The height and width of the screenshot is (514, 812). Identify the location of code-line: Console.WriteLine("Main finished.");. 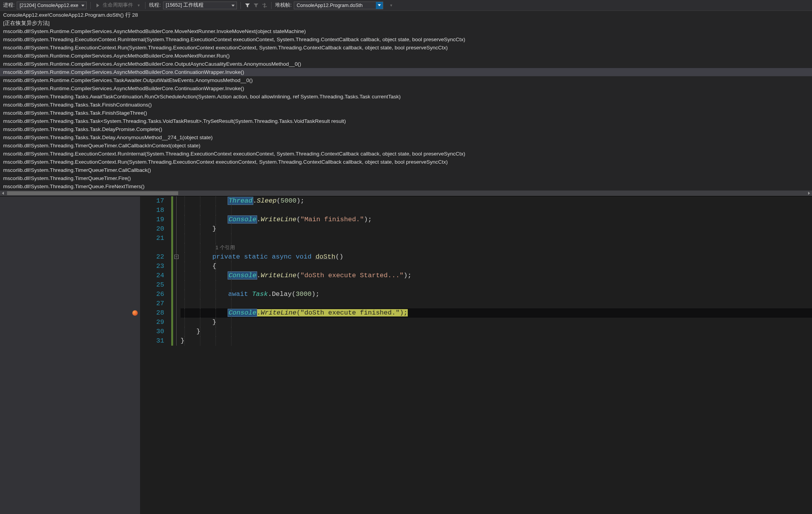
(496, 220).